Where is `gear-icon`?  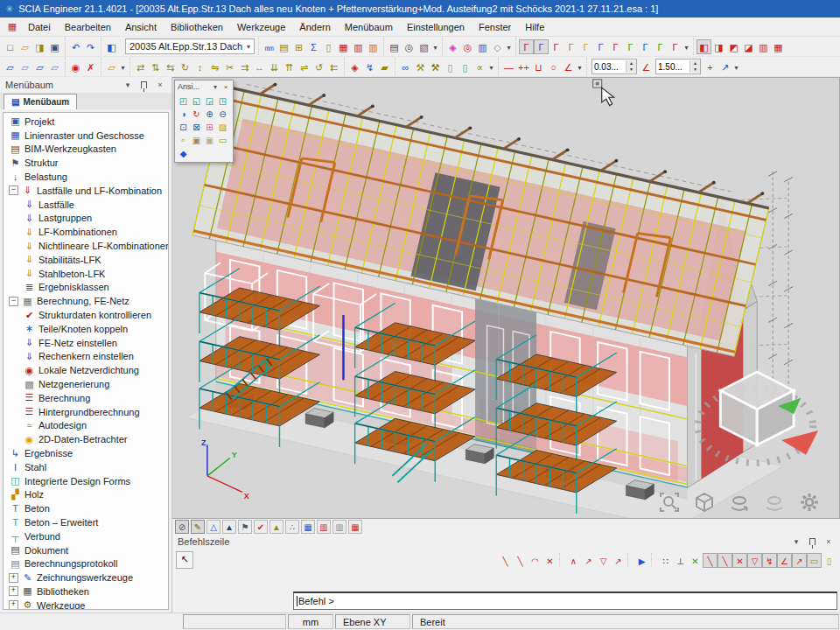 gear-icon is located at coordinates (809, 502).